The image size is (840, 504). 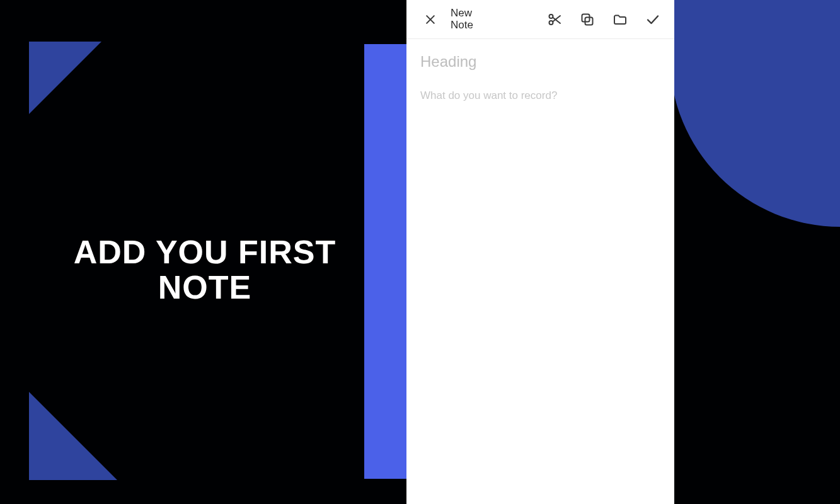 I want to click on decor-triangle-top-left, so click(x=66, y=78).